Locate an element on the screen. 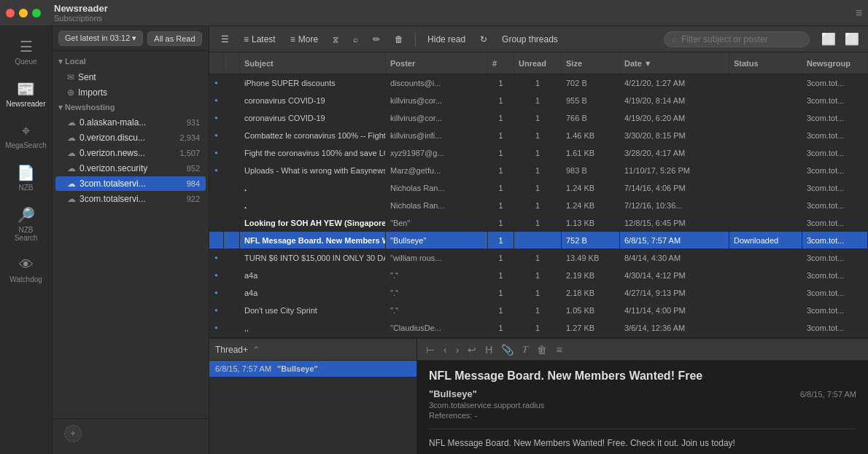 This screenshot has height=454, width=868. article-row: ●a4a"."112.19 KB4/30/14, 4:12 PM3com.tot… is located at coordinates (538, 275).